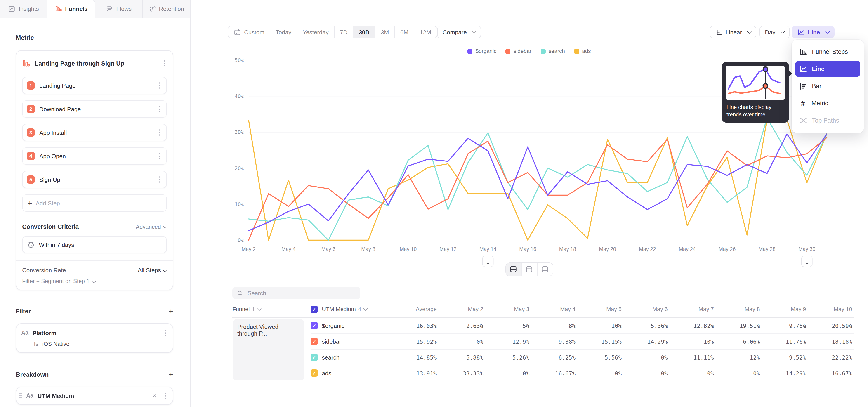  Describe the element at coordinates (553, 51) in the screenshot. I see `legend-item-search: search` at that location.